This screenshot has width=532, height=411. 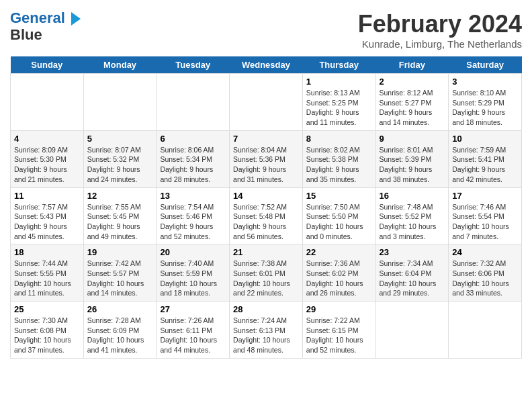 I want to click on day-info: Sunrise: 7:32 AMSunset: 6:06 PMDaylight:…, so click(x=485, y=278).